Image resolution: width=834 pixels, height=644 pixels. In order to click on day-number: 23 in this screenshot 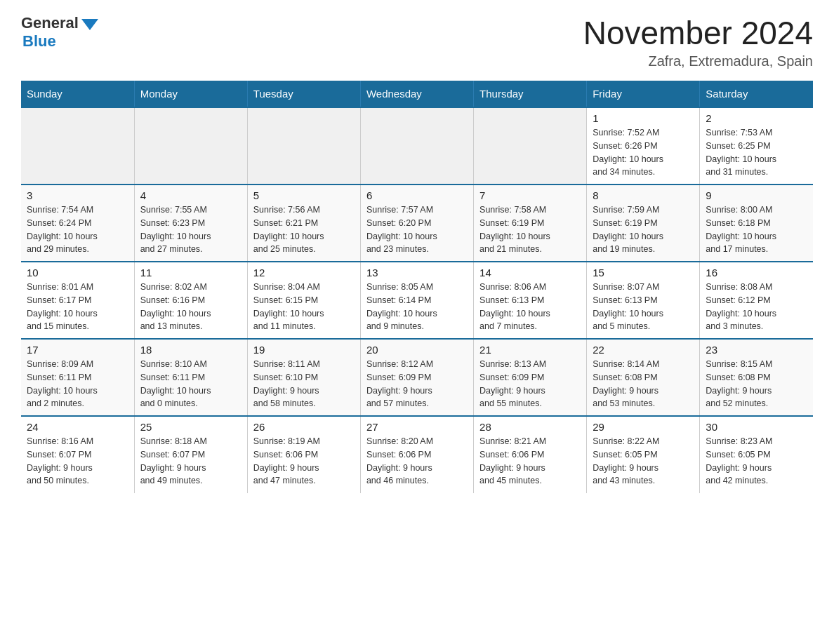, I will do `click(757, 349)`.